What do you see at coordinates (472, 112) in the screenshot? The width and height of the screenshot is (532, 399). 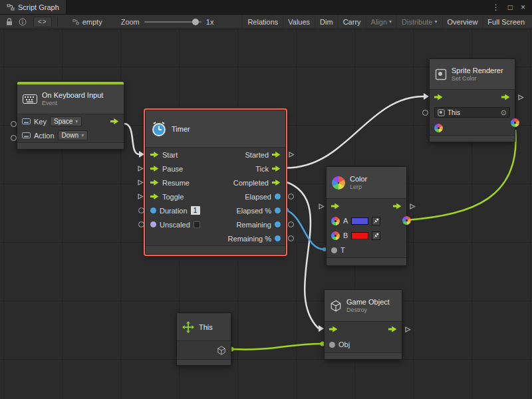 I see `this-object-field: This ⊙` at bounding box center [472, 112].